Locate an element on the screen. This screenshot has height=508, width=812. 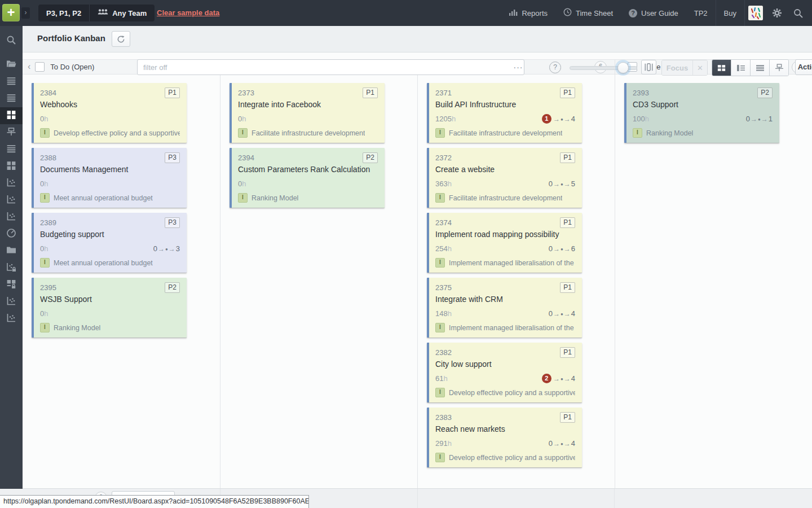
search-icon is located at coordinates (800, 13).